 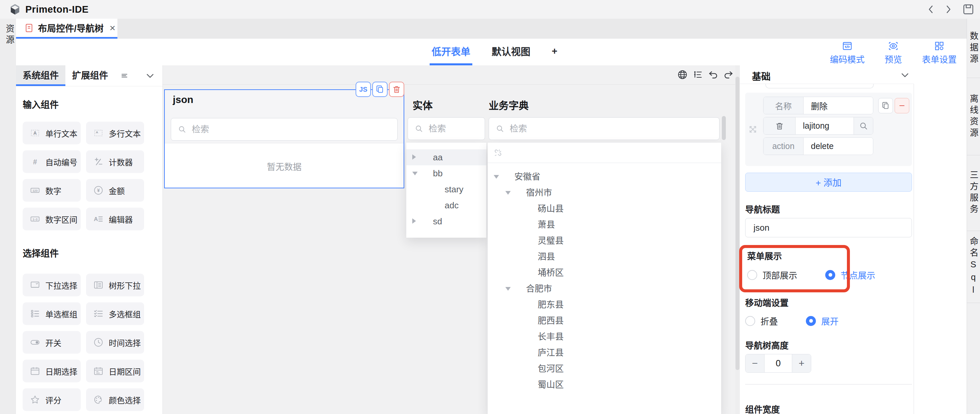 What do you see at coordinates (682, 75) in the screenshot?
I see `globe-icon` at bounding box center [682, 75].